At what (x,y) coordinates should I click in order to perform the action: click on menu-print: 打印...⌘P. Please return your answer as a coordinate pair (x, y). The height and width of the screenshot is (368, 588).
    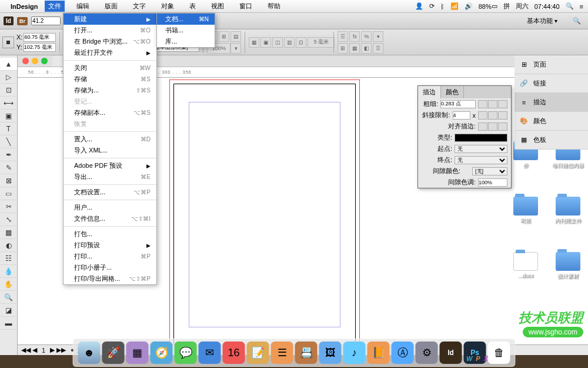
    Looking at the image, I should click on (110, 257).